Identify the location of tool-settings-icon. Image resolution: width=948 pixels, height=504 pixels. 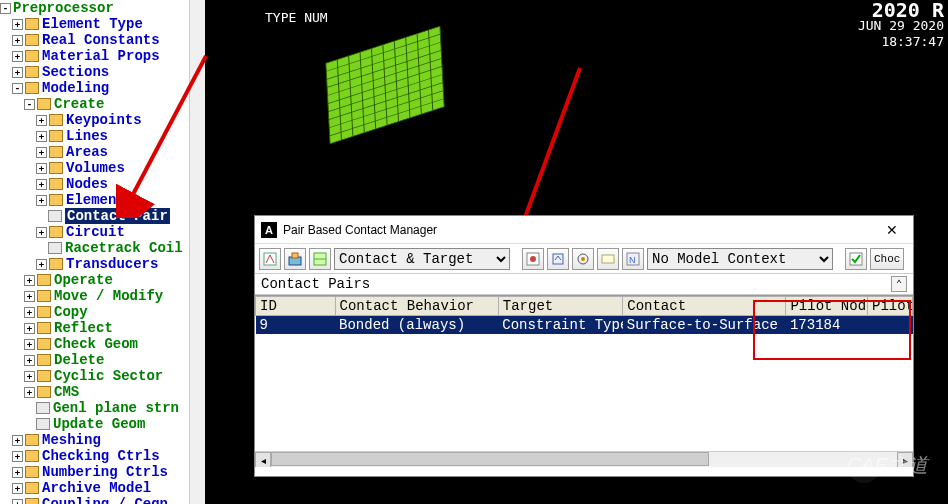
(583, 259).